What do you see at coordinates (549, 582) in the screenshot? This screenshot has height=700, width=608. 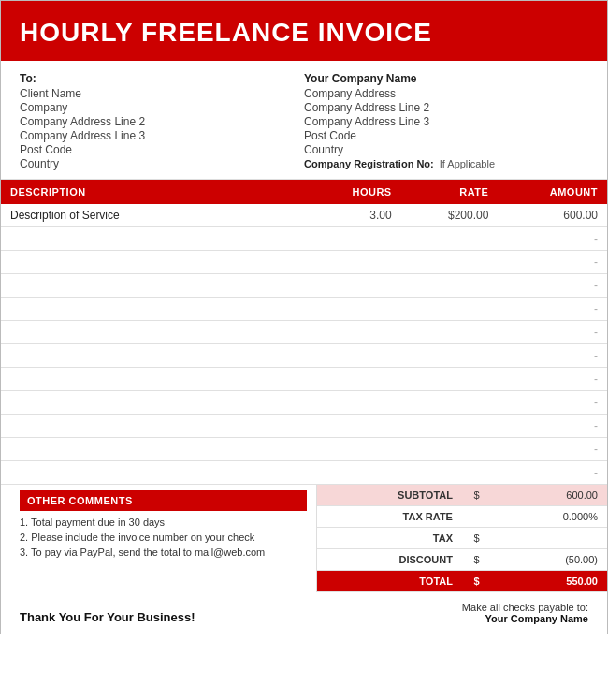 I see `total-value: 550.00` at bounding box center [549, 582].